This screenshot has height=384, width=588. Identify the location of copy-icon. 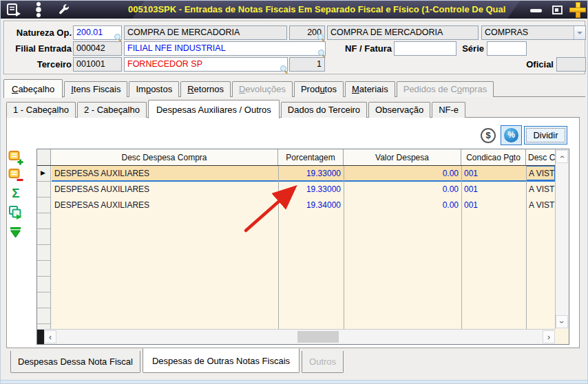
(16, 213).